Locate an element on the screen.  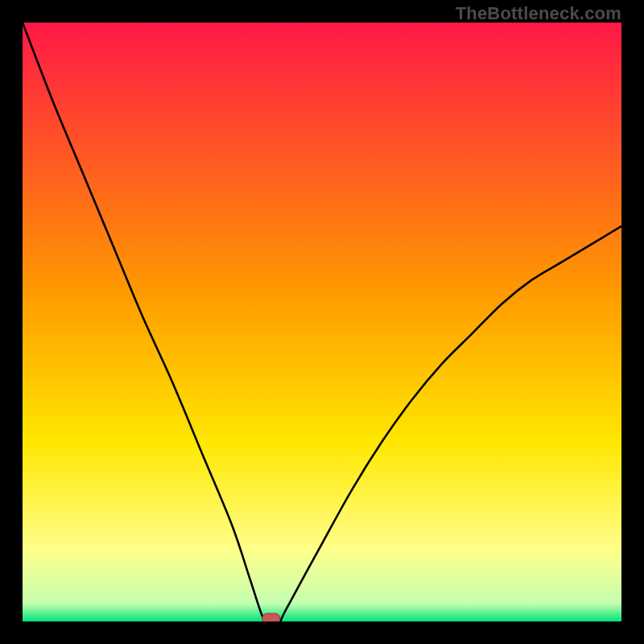
min-bottleneck-marker is located at coordinates (271, 617).